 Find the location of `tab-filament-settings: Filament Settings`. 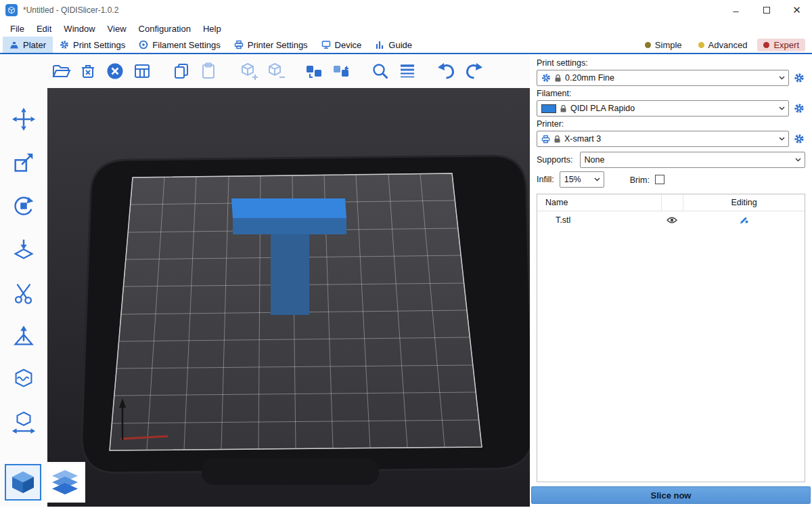

tab-filament-settings: Filament Settings is located at coordinates (179, 45).